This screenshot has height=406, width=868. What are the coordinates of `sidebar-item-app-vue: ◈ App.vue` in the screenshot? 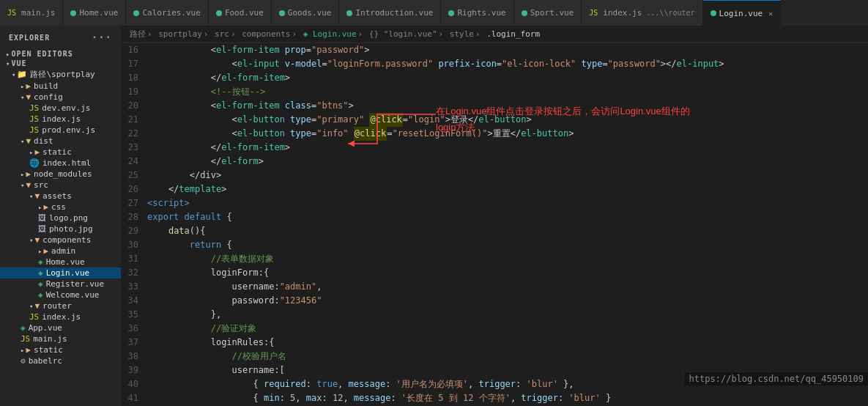 It's located at (60, 328).